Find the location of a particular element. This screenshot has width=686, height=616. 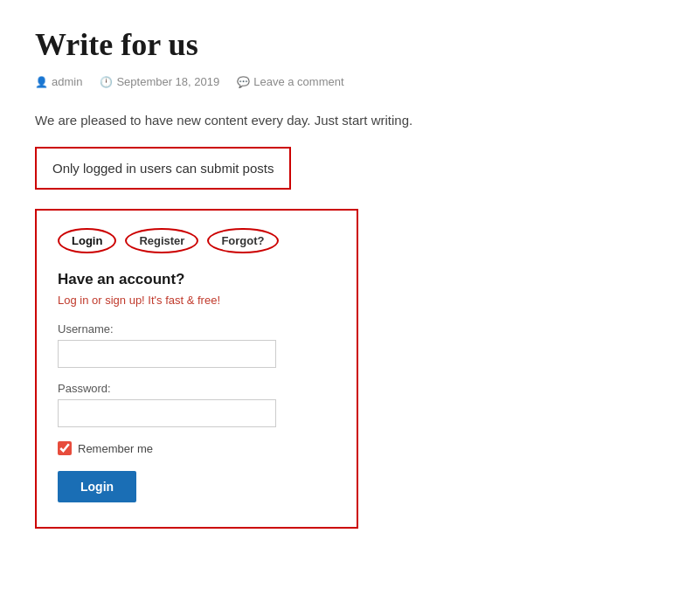

form-subtitle: Log in or sign up! It's fast & free! is located at coordinates (197, 301).